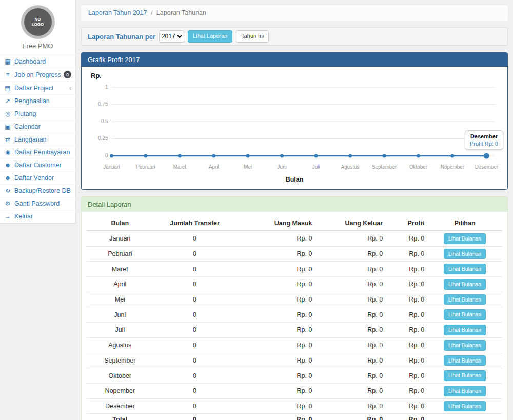  Describe the element at coordinates (120, 254) in the screenshot. I see `cell-bulan: Pebruari` at that location.